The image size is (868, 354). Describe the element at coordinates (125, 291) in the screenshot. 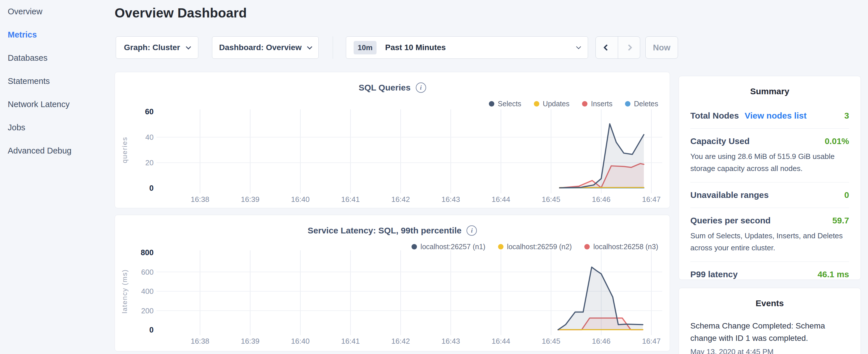

I see `y-axis-label: latency (ms)` at that location.